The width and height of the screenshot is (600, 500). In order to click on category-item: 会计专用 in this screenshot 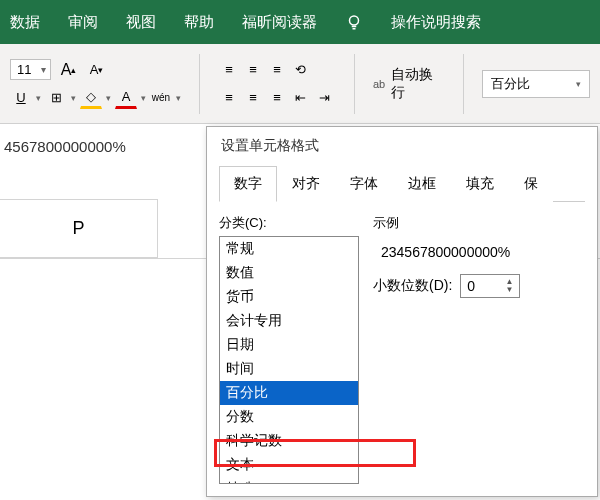, I will do `click(289, 321)`.